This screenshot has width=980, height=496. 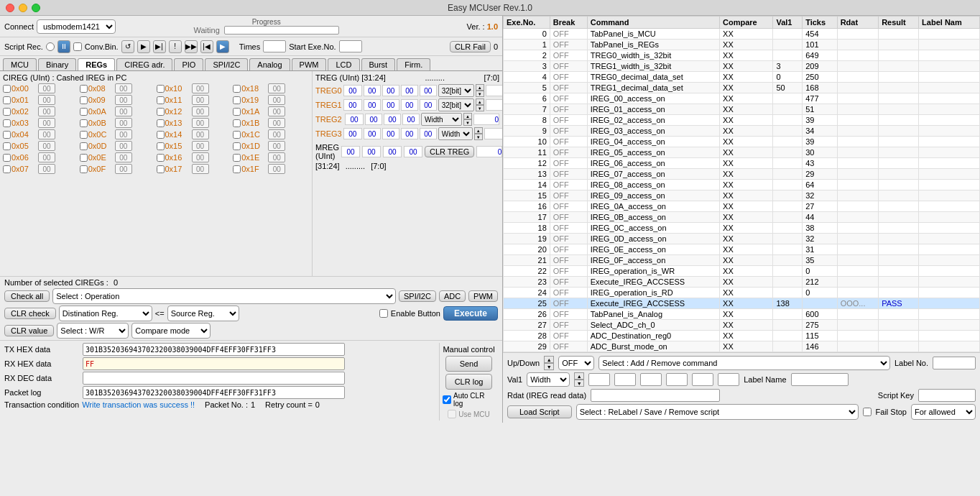 I want to click on treg-sub-select-3: Width, so click(x=456, y=134).